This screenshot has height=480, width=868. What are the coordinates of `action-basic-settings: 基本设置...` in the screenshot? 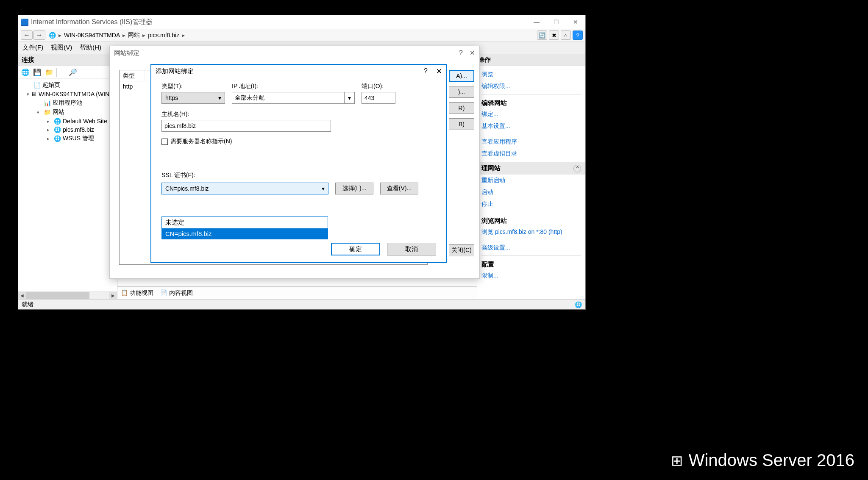 It's located at (531, 126).